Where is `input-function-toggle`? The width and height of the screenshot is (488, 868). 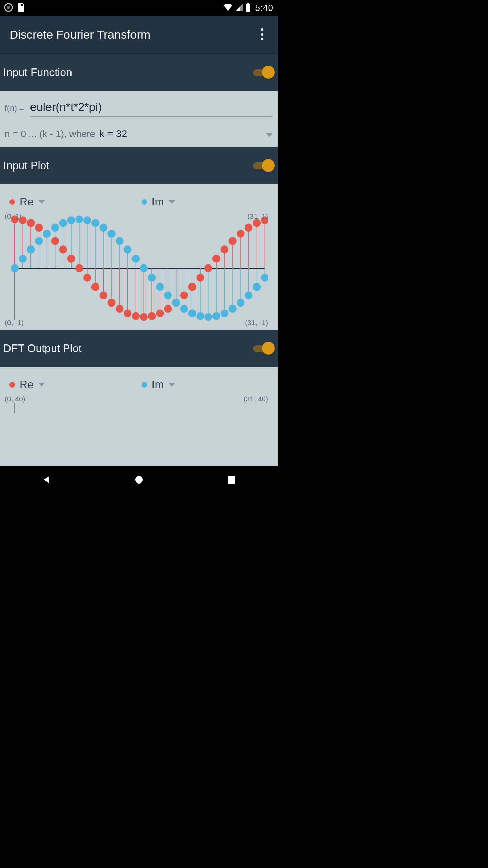
input-function-toggle is located at coordinates (264, 72).